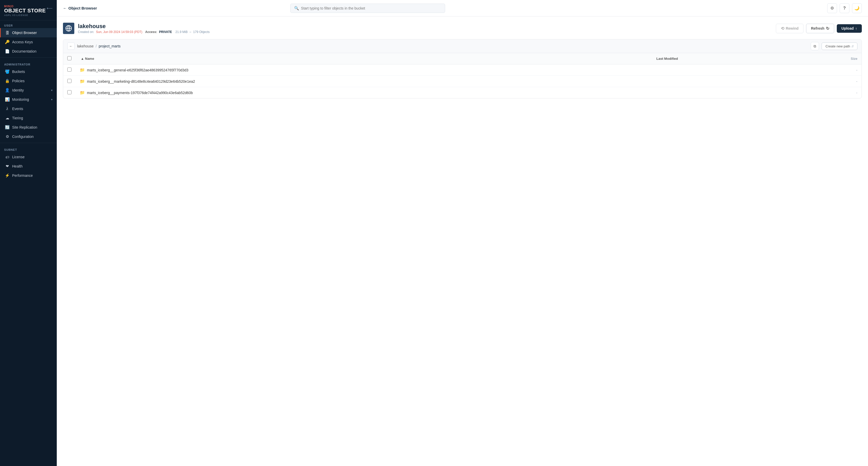  What do you see at coordinates (7, 100) in the screenshot?
I see `monitoring-icon: 📊` at bounding box center [7, 100].